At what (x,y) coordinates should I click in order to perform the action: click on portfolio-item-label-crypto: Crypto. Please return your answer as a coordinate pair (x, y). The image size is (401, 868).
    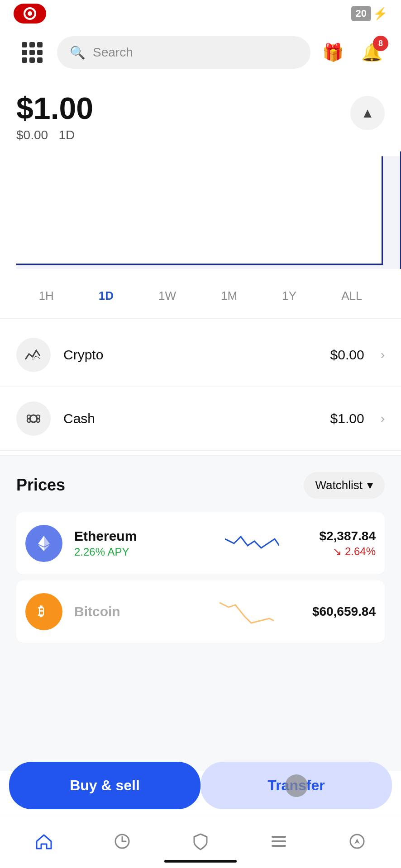
    Looking at the image, I should click on (191, 355).